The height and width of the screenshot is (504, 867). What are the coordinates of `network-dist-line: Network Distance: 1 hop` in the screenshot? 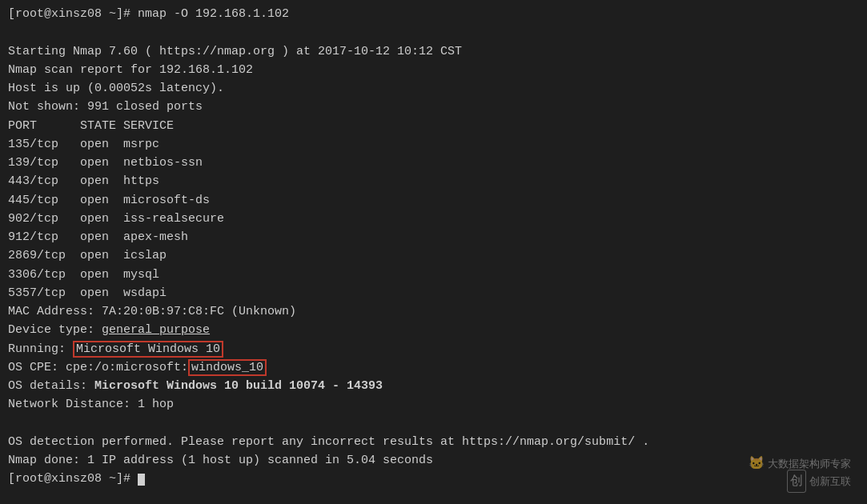 It's located at (434, 405).